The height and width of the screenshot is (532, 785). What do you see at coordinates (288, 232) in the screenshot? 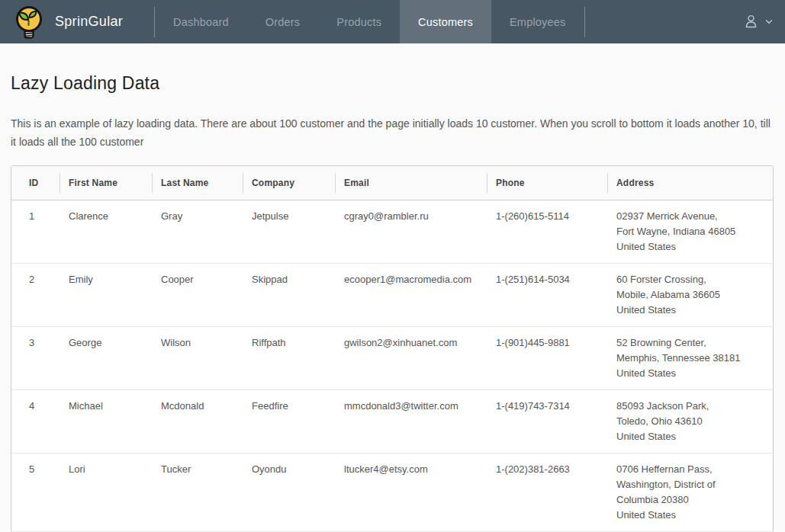
I see `cell-company: Jetpulse` at bounding box center [288, 232].